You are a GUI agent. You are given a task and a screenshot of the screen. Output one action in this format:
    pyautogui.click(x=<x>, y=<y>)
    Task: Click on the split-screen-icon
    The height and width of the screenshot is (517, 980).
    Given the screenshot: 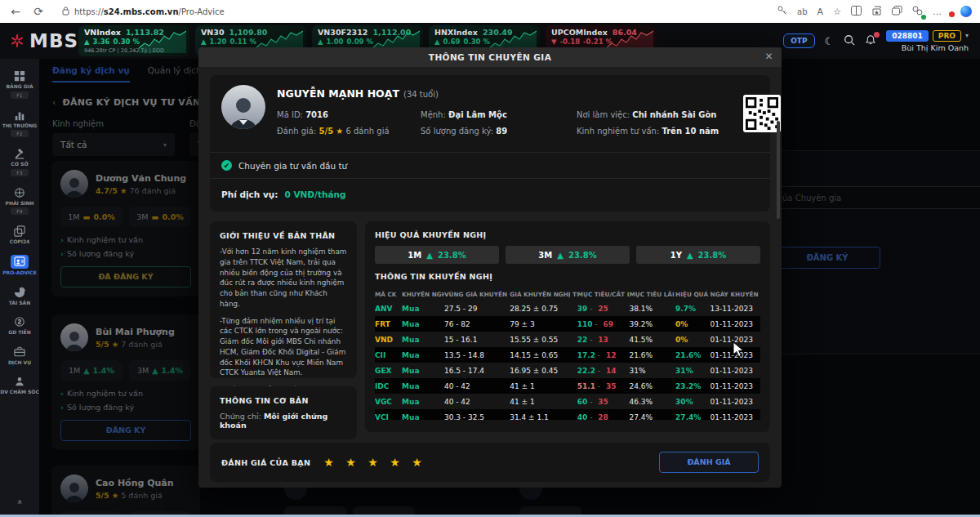 What is the action you would take?
    pyautogui.click(x=856, y=11)
    